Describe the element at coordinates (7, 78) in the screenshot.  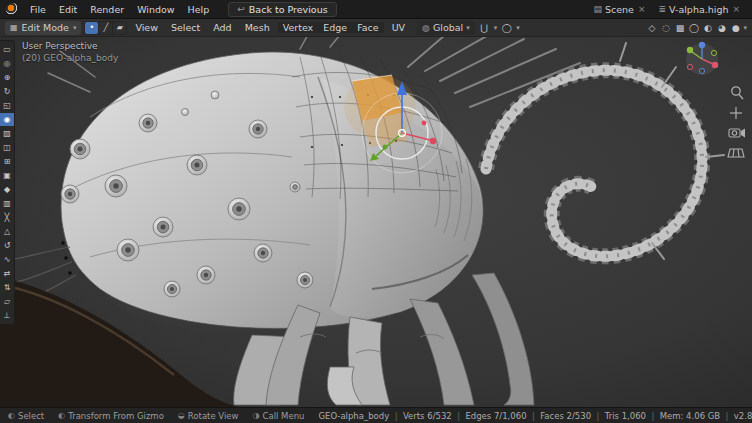
I see `tool-move-icon: ⊕` at that location.